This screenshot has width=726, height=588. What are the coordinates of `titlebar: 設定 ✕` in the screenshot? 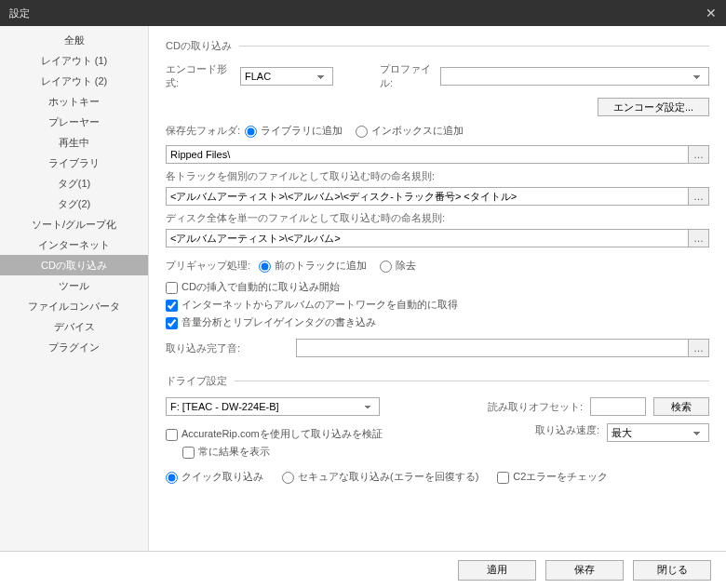 It's located at (363, 13).